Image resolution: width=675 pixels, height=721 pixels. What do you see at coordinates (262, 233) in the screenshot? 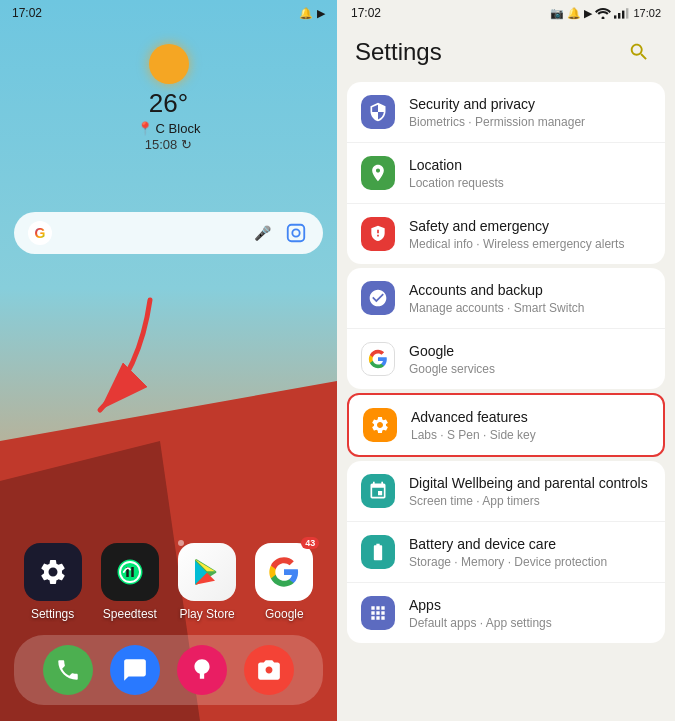
I see `microphone-icon: 🎤` at bounding box center [262, 233].